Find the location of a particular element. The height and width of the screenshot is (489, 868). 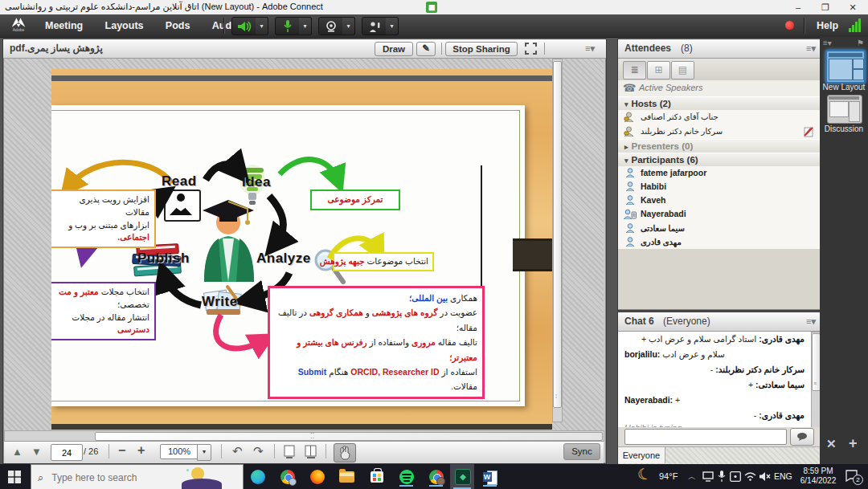

search-icon: ⌕ is located at coordinates (40, 478).